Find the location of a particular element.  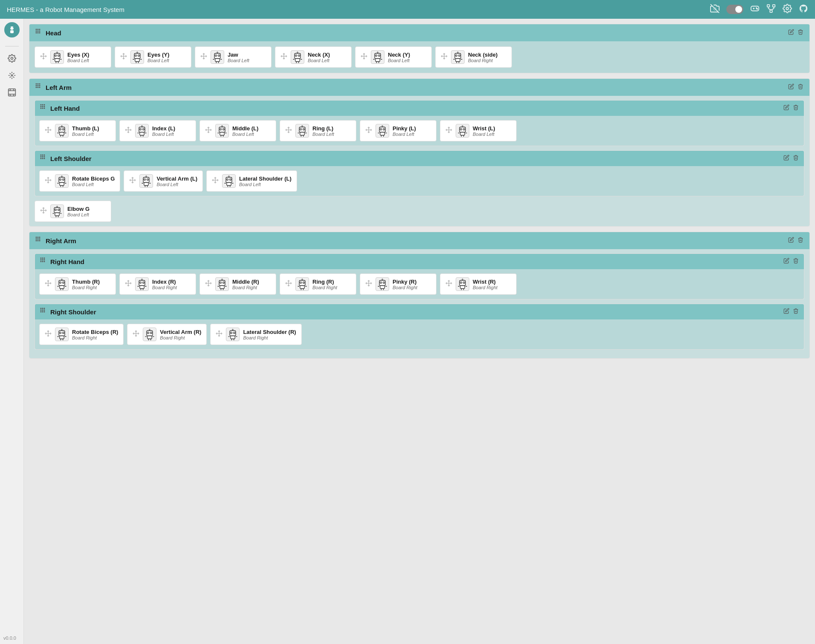

servo-name: Index (R) is located at coordinates (165, 282).